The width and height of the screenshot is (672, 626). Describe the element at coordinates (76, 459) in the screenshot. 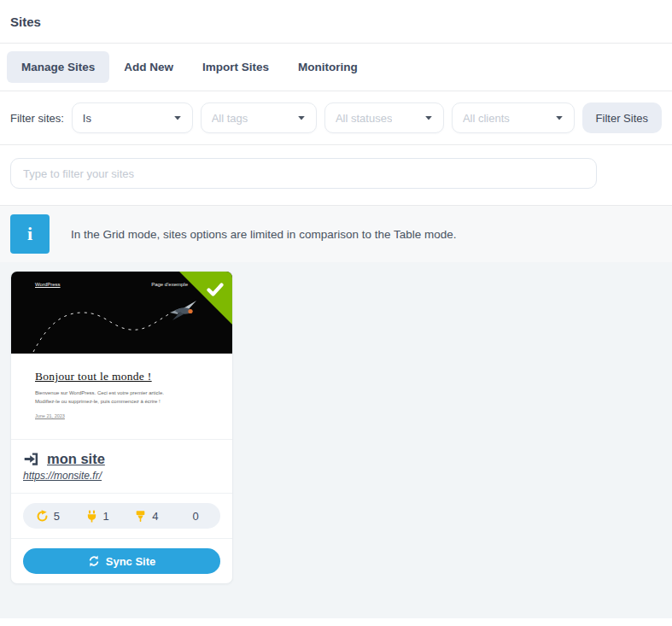

I see `site-name-link: mon site` at that location.